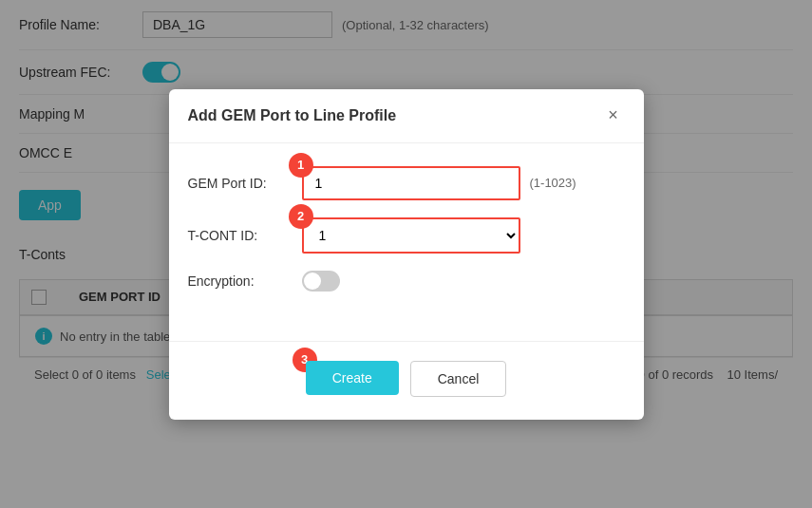  What do you see at coordinates (406, 235) in the screenshot?
I see `tcont-id-row: T-CONT ID: 2 1 2 3 4` at bounding box center [406, 235].